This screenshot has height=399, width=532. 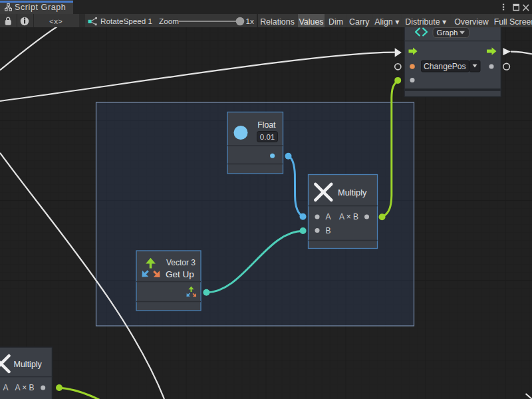 What do you see at coordinates (267, 125) in the screenshot?
I see `svg-text: Float` at bounding box center [267, 125].